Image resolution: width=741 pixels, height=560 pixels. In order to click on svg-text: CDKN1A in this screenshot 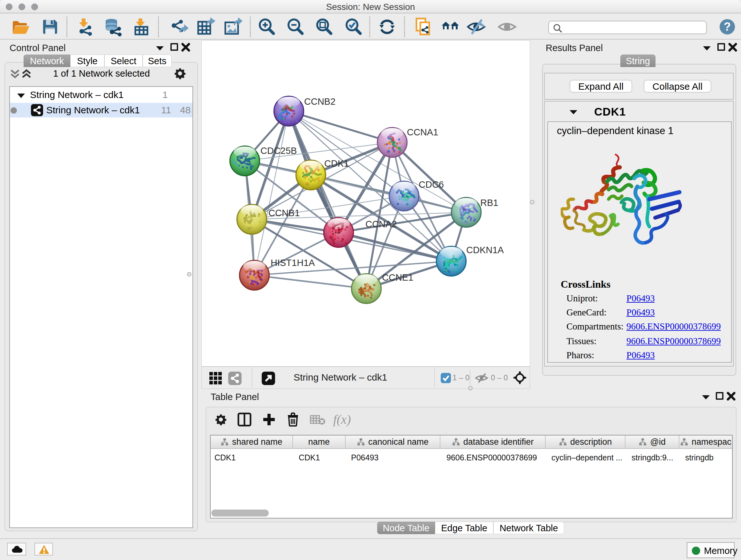, I will do `click(485, 250)`.